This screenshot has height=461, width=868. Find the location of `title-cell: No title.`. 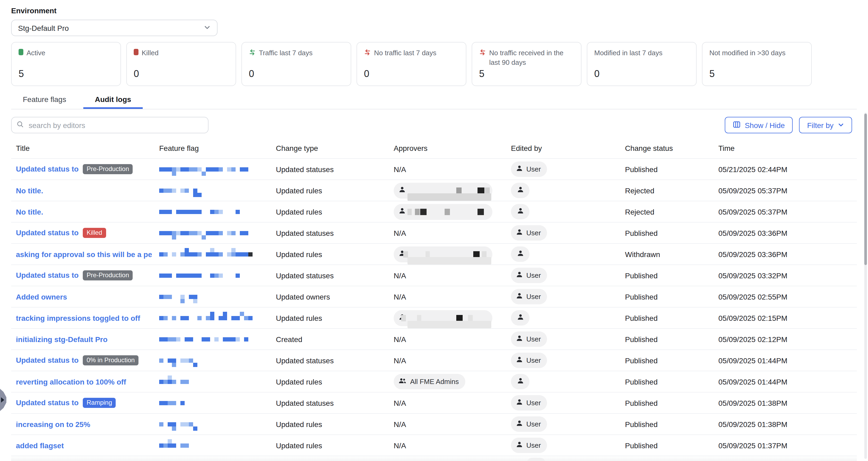

title-cell: No title. is located at coordinates (88, 190).